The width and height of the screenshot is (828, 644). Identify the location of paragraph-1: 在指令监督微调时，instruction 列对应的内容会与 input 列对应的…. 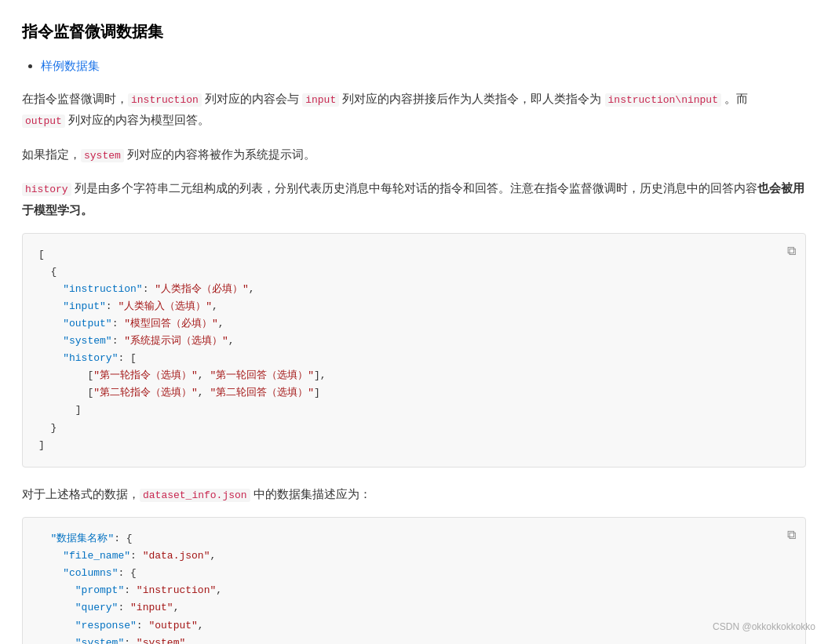
(414, 110).